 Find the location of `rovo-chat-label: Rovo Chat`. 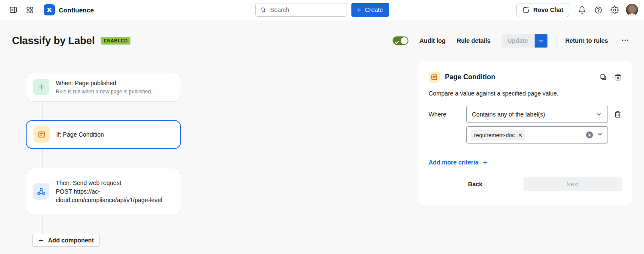

rovo-chat-label: Rovo Chat is located at coordinates (548, 10).